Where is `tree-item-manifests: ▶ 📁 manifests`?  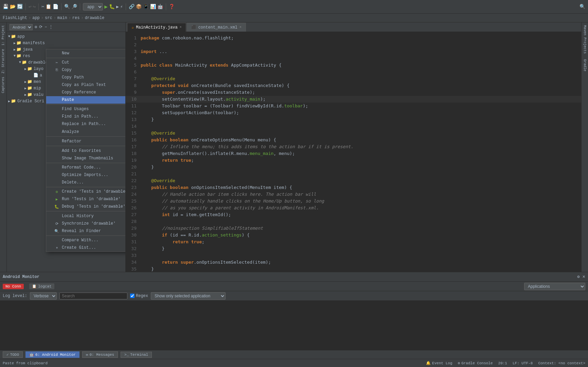
tree-item-manifests: ▶ 📁 manifests is located at coordinates (66, 43).